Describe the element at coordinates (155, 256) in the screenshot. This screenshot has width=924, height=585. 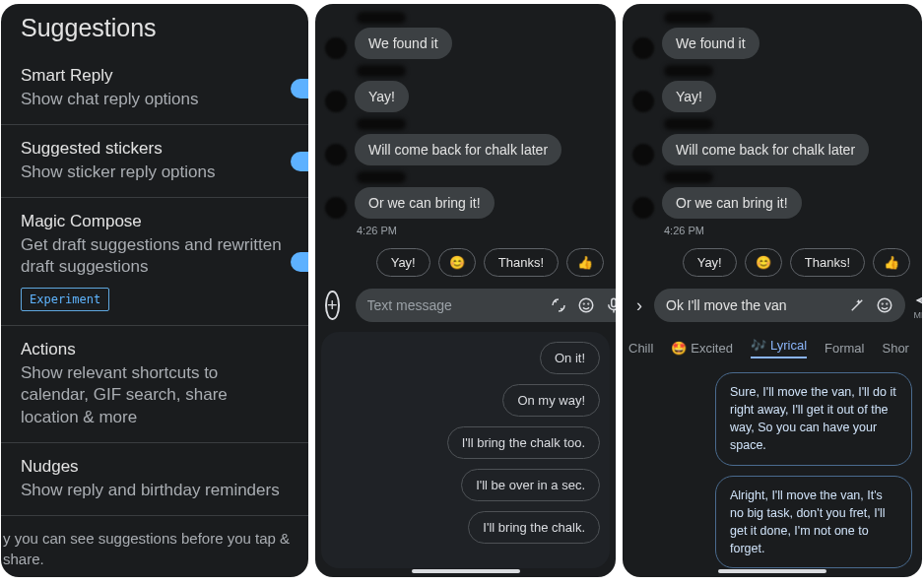
I see `setting-desc: Get draft suggestions and rewritten draf…` at that location.